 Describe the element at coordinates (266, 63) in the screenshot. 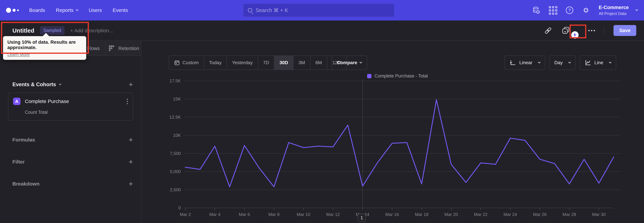

I see `range-label: 7D` at that location.